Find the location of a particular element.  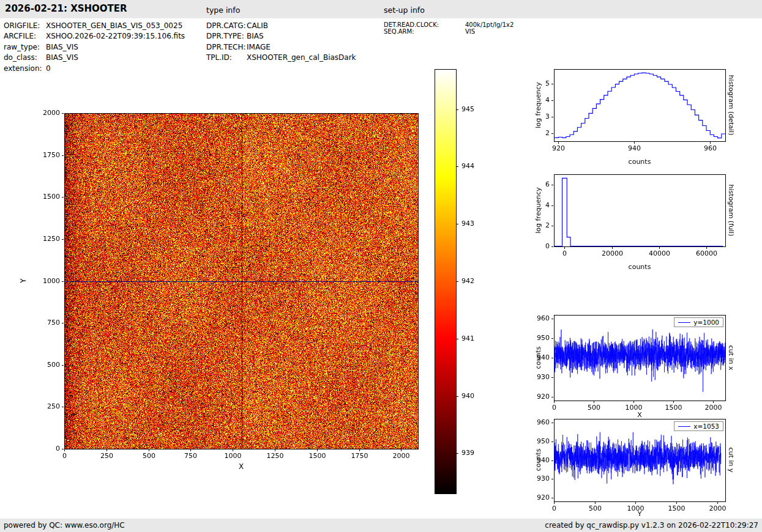

histogram-full-plot is located at coordinates (627, 218).